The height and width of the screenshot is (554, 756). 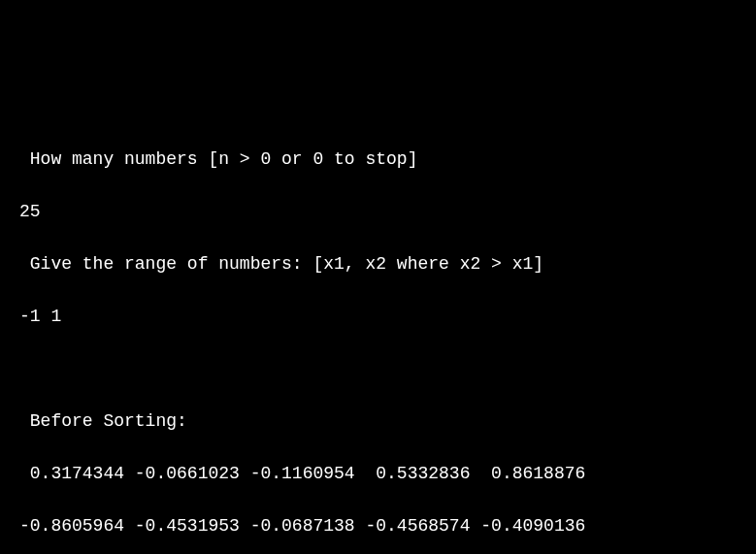 What do you see at coordinates (378, 526) in the screenshot?
I see `before-row-1: -0.8605964 -0.4531953 -0.0687138 -0.4568…` at bounding box center [378, 526].